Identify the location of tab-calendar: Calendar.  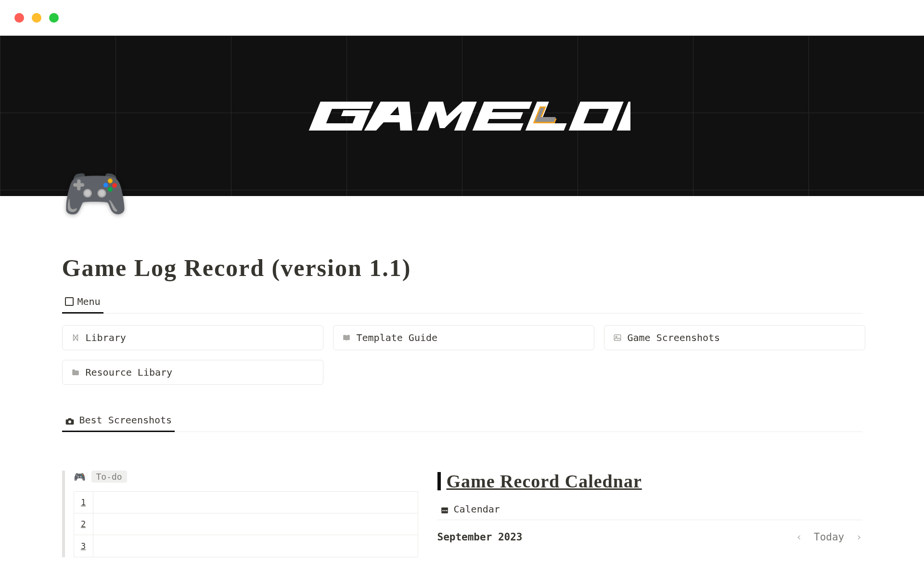
(470, 512).